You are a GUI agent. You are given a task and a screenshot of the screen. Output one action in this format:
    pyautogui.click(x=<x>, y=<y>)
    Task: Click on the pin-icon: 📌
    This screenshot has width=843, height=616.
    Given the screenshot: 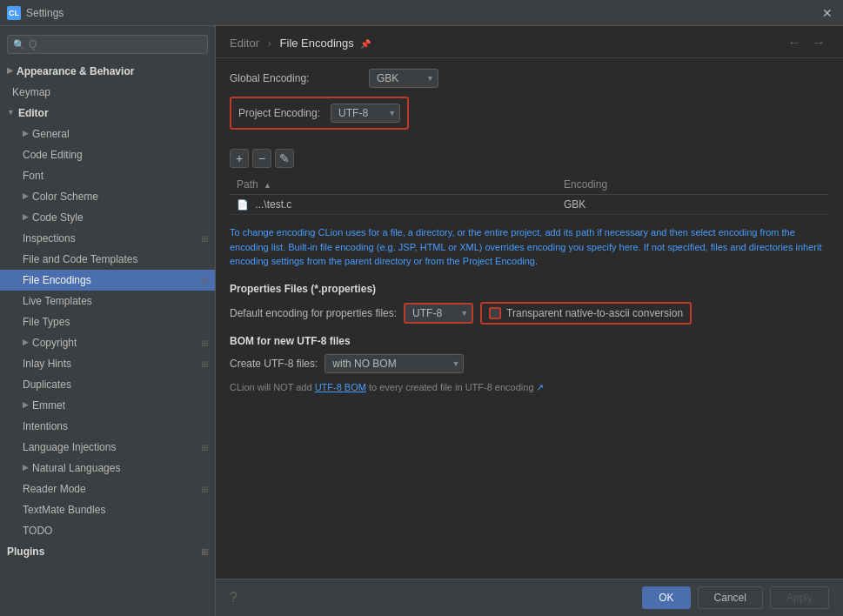 What is the action you would take?
    pyautogui.click(x=365, y=44)
    